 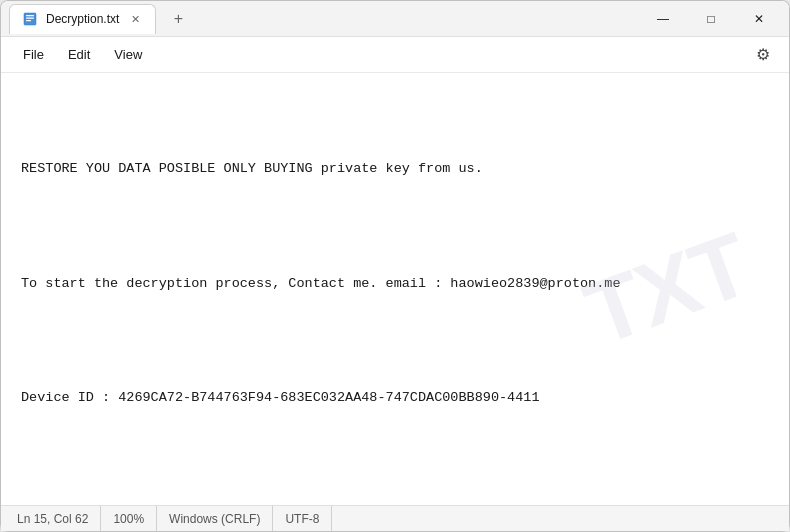 What do you see at coordinates (663, 19) in the screenshot?
I see `minimize-button: —` at bounding box center [663, 19].